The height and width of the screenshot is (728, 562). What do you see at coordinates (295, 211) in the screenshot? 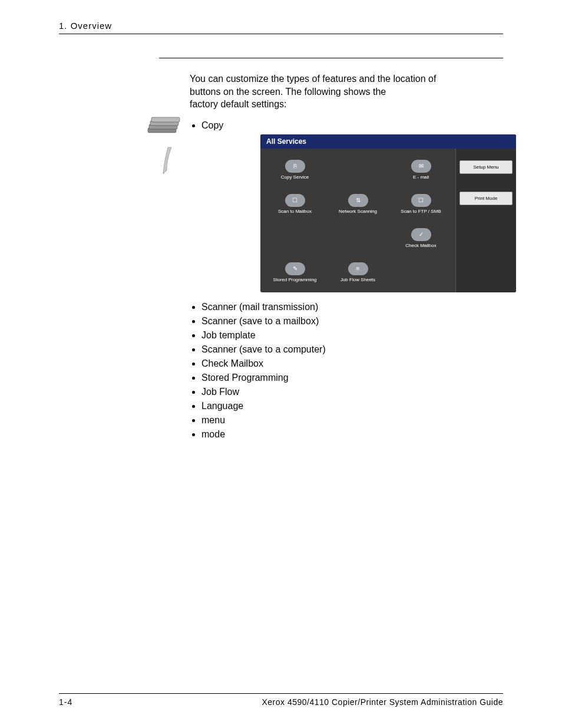
I see `svc-label: Scan to Mailbox` at bounding box center [295, 211].